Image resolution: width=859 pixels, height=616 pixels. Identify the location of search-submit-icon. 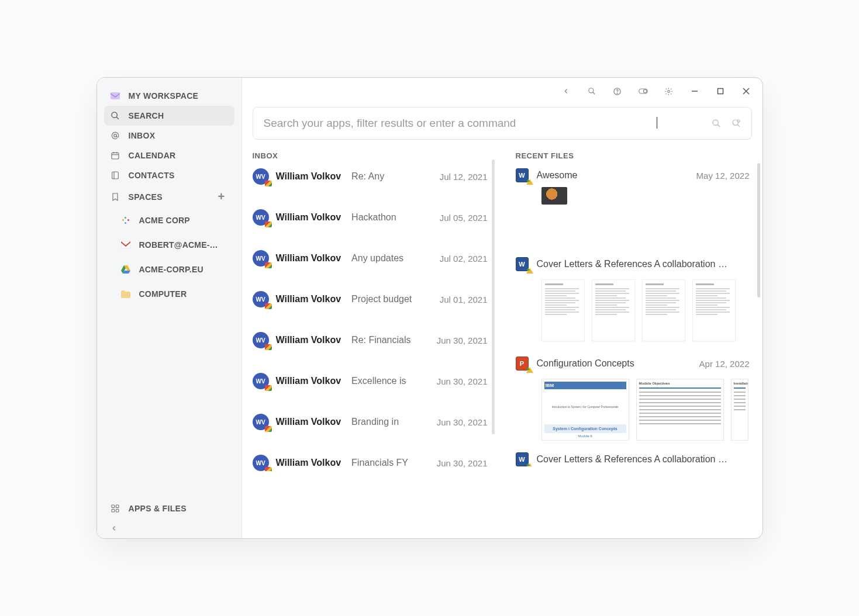
(716, 123).